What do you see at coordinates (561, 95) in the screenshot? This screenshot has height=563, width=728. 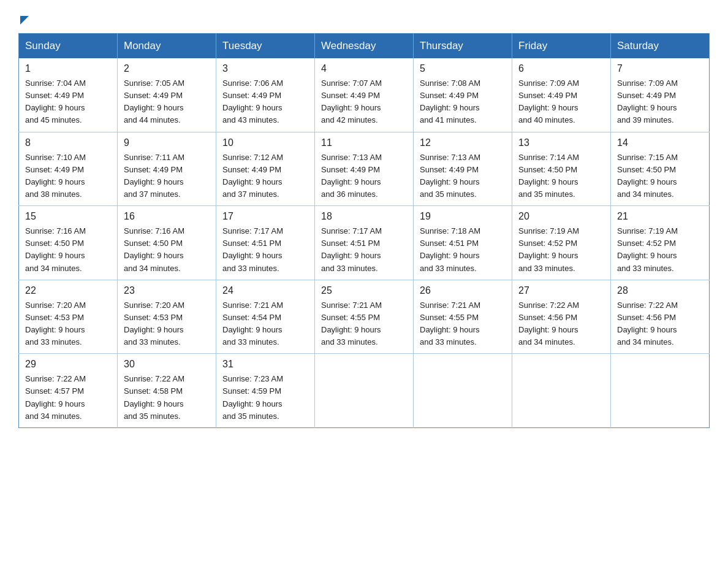 I see `calendar-cell: 6 Sunrise: 7:09 AMSunset: 4:49 PMDayligh…` at bounding box center [561, 95].